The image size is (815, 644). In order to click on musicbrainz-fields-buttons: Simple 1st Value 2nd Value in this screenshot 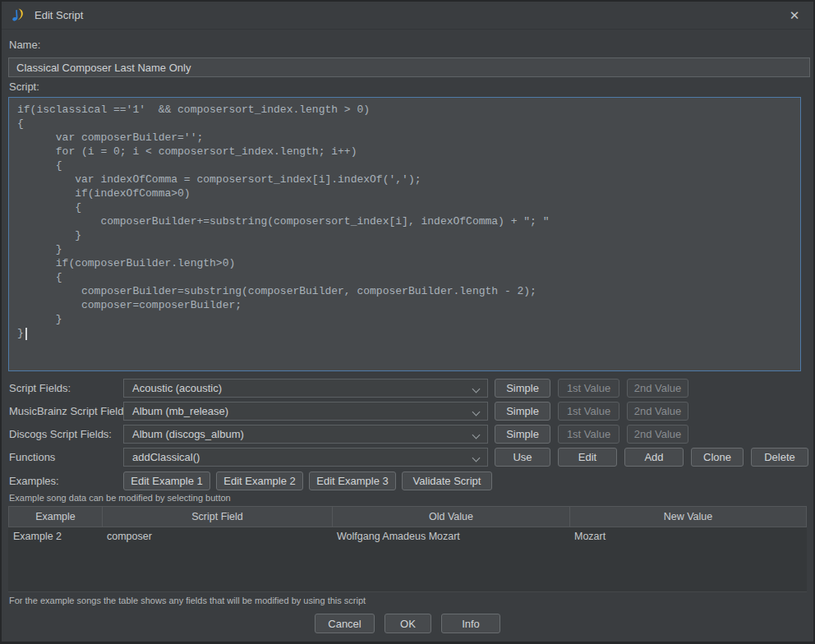, I will do `click(592, 411)`.